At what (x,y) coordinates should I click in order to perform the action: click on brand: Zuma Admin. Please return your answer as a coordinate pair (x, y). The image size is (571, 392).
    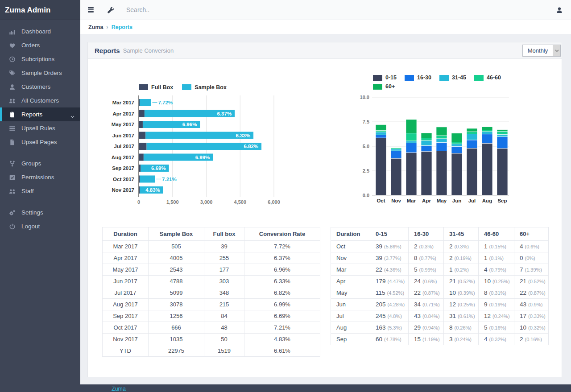
    Looking at the image, I should click on (40, 10).